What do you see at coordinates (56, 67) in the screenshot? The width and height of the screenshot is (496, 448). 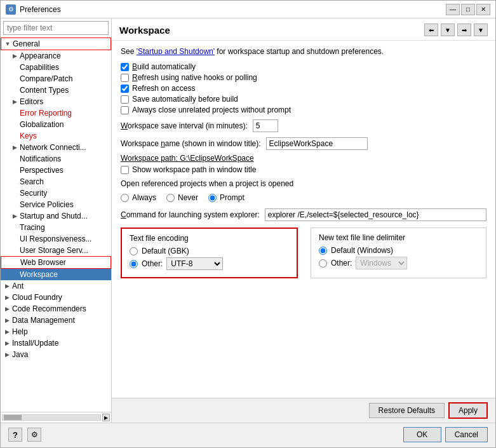 I see `sidebar-item-capabilities: Capabilities` at bounding box center [56, 67].